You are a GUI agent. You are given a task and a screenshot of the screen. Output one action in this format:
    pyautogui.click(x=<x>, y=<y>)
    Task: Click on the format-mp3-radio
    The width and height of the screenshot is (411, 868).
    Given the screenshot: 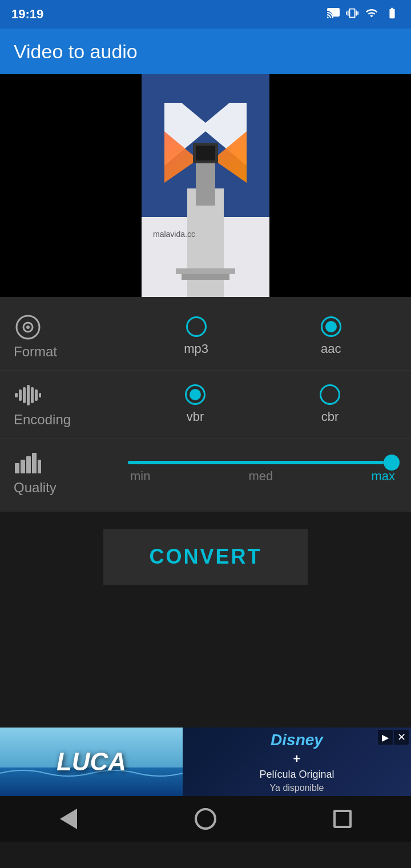 What is the action you would take?
    pyautogui.click(x=196, y=327)
    